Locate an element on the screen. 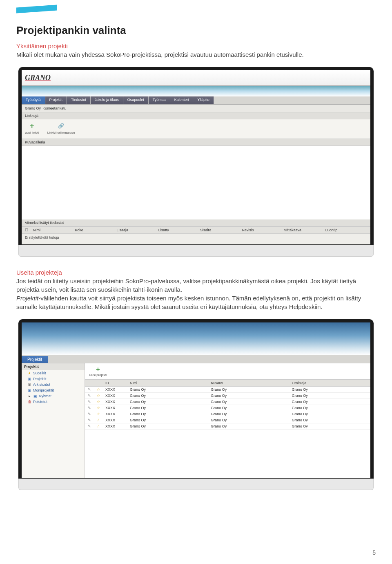 This screenshot has width=392, height=564. page-title: Projektipankin valinta is located at coordinates (196, 30).